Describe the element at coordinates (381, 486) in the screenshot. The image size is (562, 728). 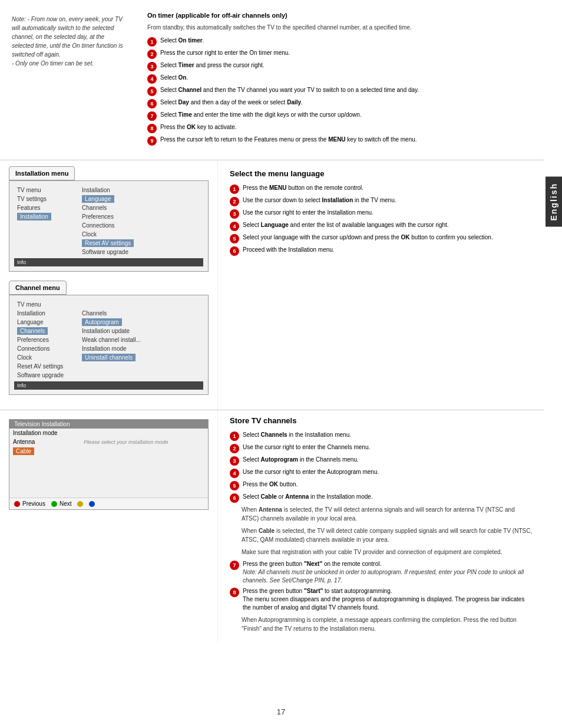
I see `step-item: 5 Press the OK button.` at that location.